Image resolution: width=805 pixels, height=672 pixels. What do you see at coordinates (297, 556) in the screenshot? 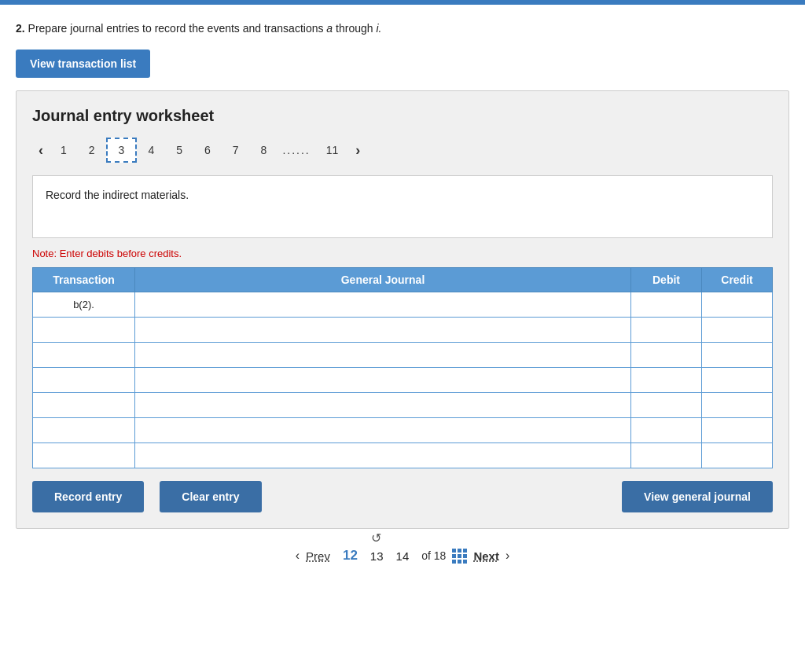
I see `pagination-left-arrow: ‹` at bounding box center [297, 556].